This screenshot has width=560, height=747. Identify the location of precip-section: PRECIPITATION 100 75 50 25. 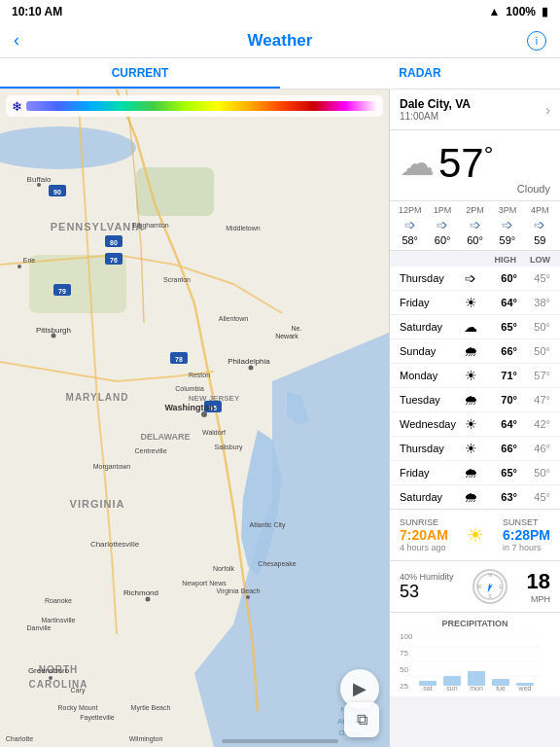
(474, 655).